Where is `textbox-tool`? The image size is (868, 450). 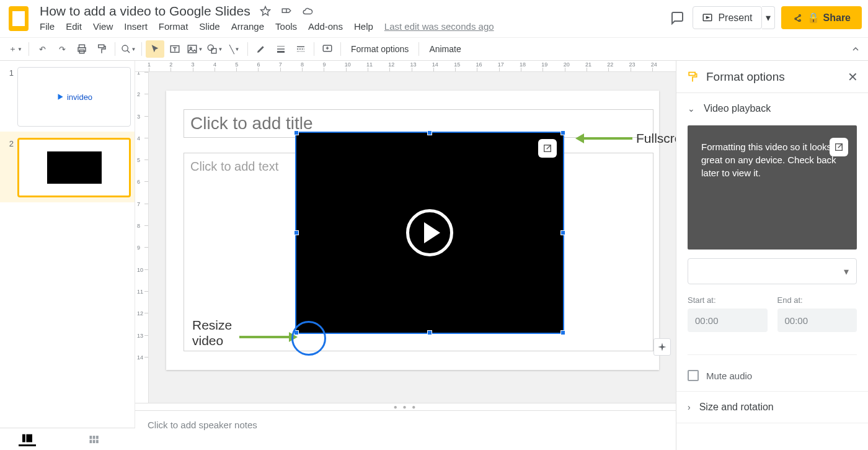
textbox-tool is located at coordinates (175, 49).